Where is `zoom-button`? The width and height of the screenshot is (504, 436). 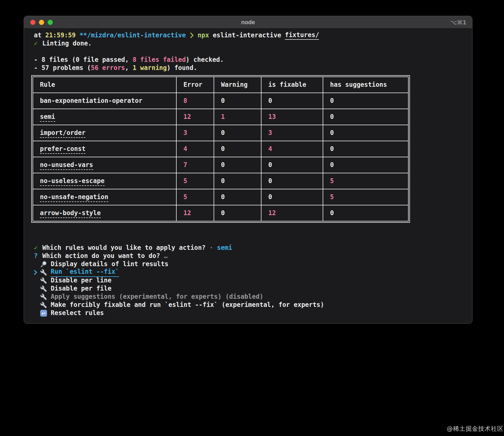
zoom-button is located at coordinates (50, 22).